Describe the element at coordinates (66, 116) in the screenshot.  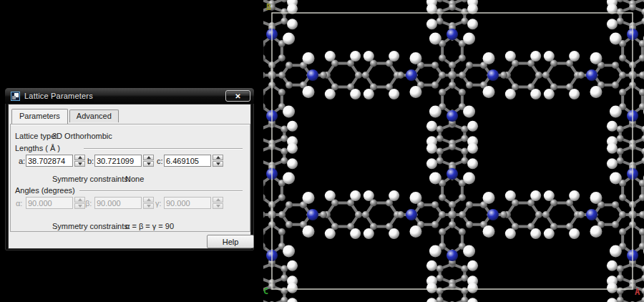
I see `tab-strip: Parameters Advanced` at that location.